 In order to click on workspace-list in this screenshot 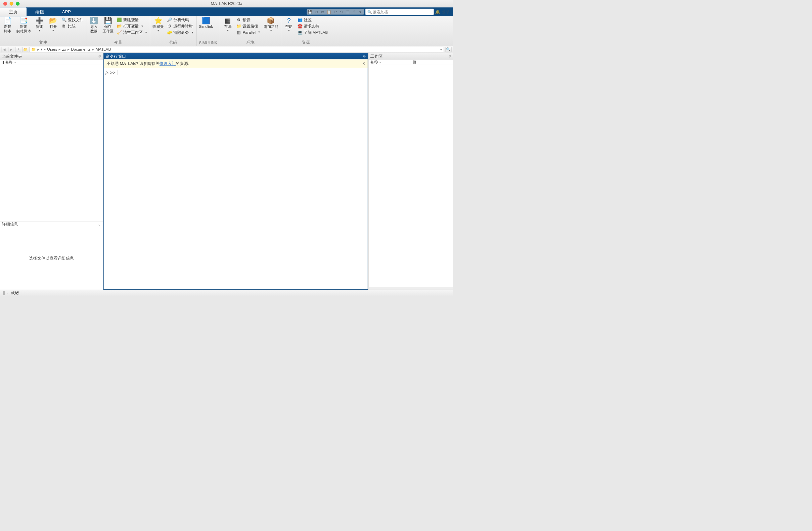, I will do `click(411, 176)`.